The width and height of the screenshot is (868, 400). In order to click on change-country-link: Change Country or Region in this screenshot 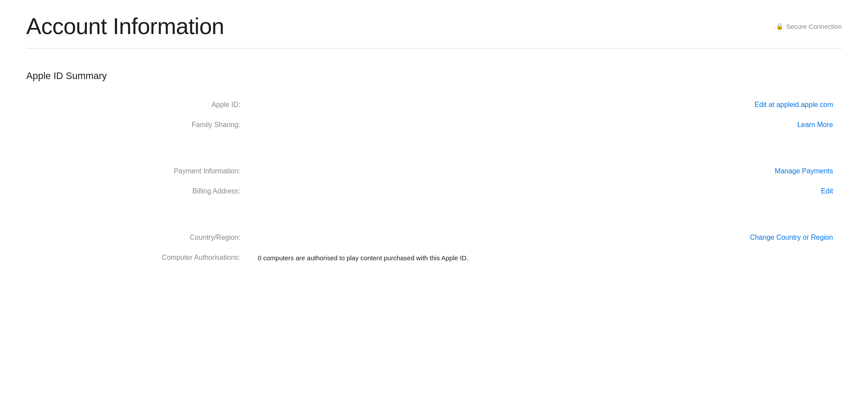, I will do `click(792, 238)`.